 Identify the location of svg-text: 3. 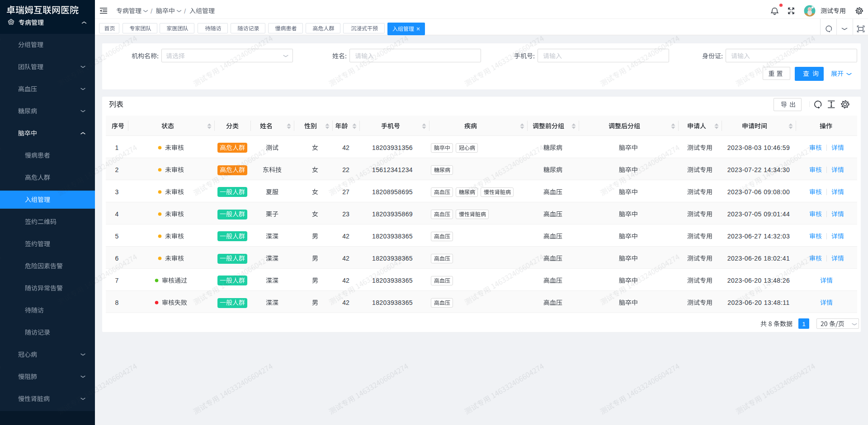
(117, 192).